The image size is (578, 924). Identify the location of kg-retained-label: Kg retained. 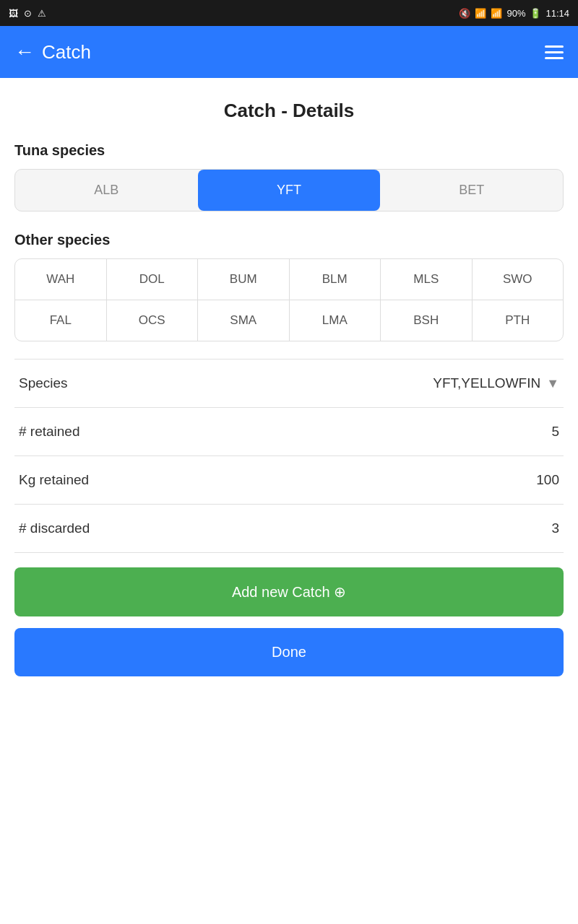
(53, 480).